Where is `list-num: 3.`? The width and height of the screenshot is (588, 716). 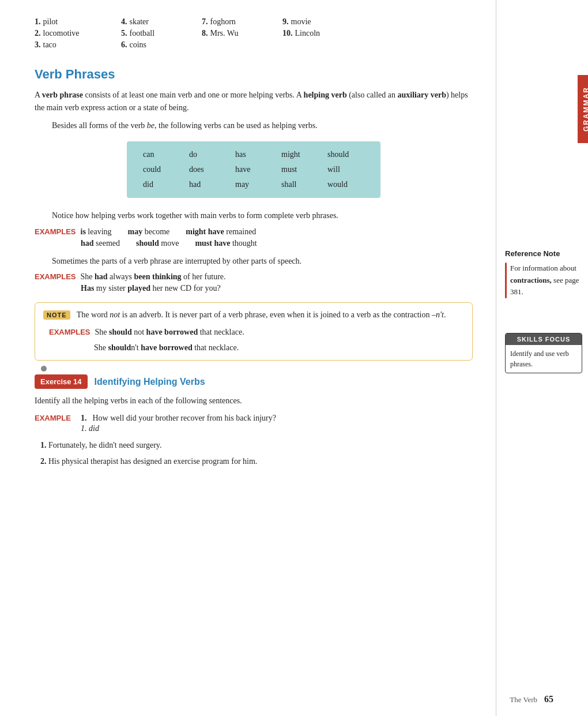 list-num: 3. is located at coordinates (38, 45).